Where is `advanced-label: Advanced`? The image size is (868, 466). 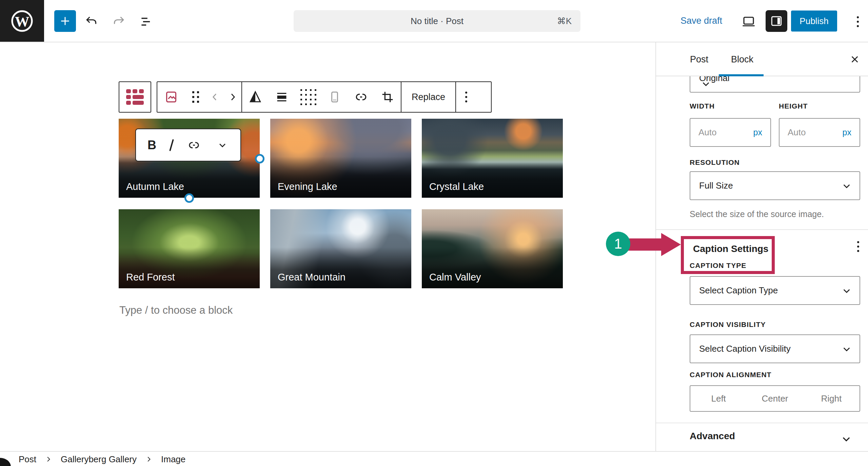 advanced-label: Advanced is located at coordinates (712, 436).